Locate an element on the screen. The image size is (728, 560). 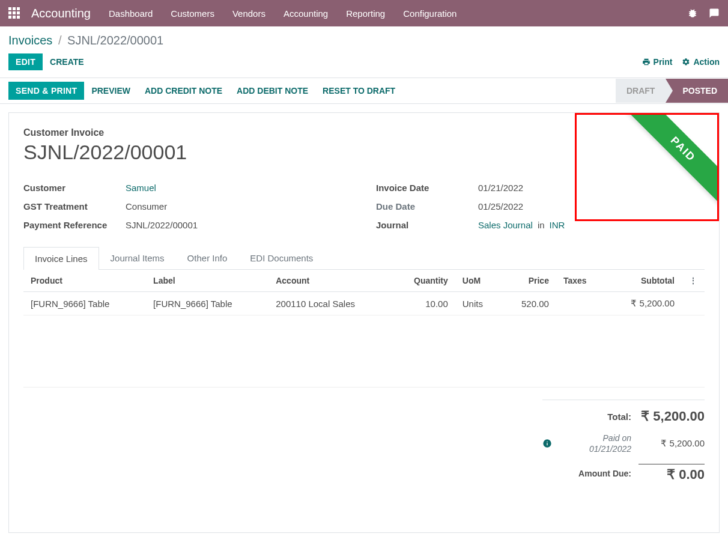
nav-reporting: Reporting is located at coordinates (365, 13).